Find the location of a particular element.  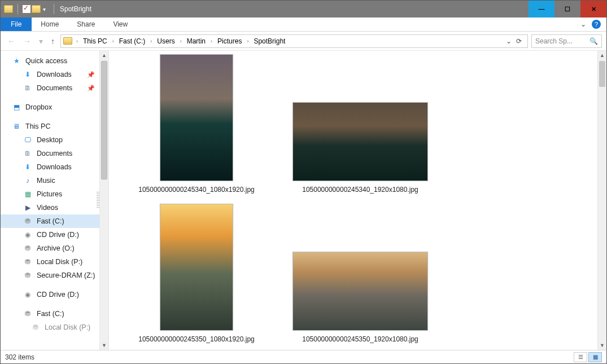

close-button: ✕ is located at coordinates (593, 9).